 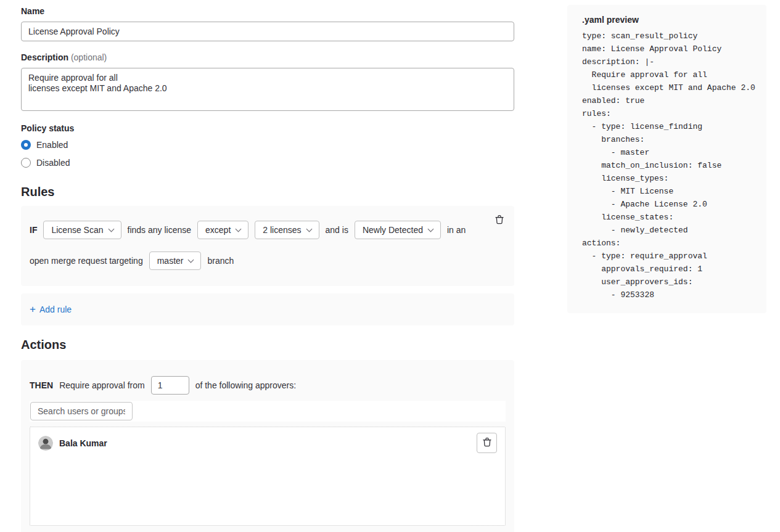 What do you see at coordinates (170, 385) in the screenshot?
I see `approvals-required-input` at bounding box center [170, 385].